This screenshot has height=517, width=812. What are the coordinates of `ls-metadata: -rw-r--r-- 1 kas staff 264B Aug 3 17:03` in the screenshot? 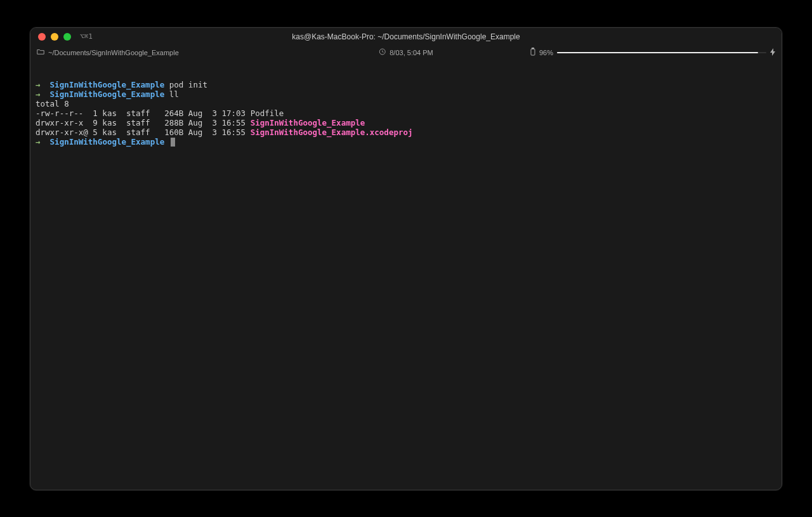 It's located at (143, 113).